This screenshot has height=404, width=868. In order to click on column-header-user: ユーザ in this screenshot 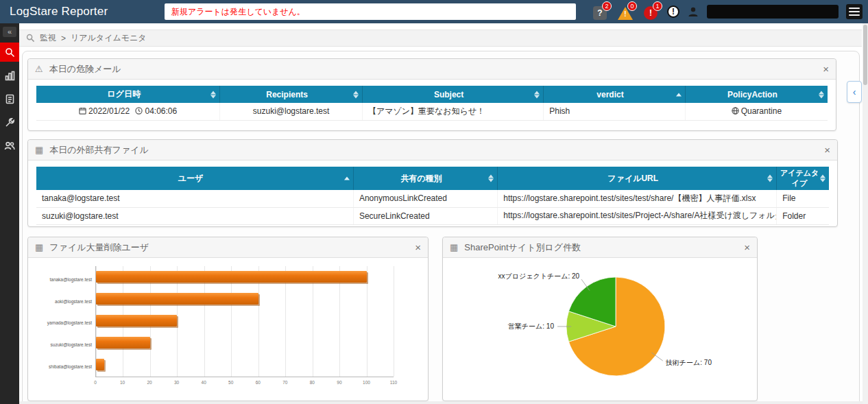, I will do `click(195, 178)`.